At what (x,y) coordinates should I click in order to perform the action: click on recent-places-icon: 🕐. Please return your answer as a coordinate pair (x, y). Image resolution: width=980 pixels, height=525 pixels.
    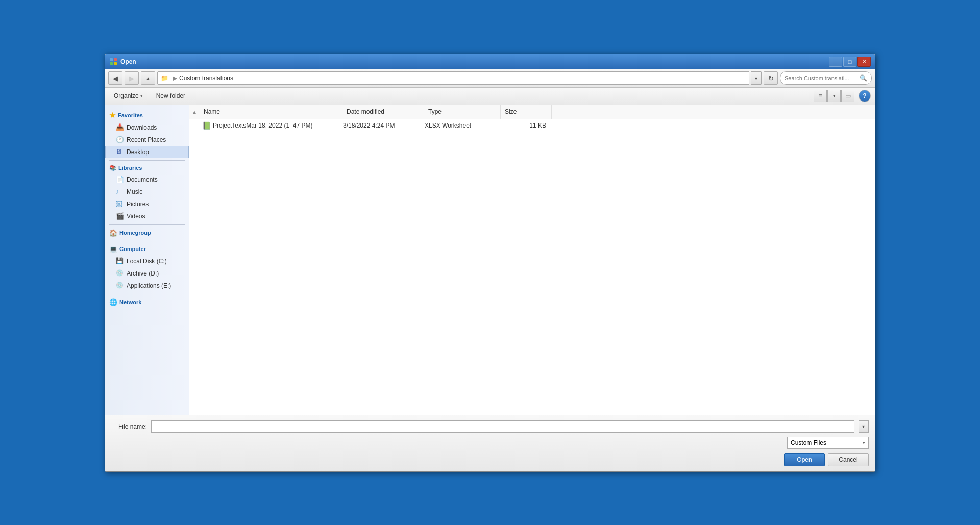
    Looking at the image, I should click on (120, 140).